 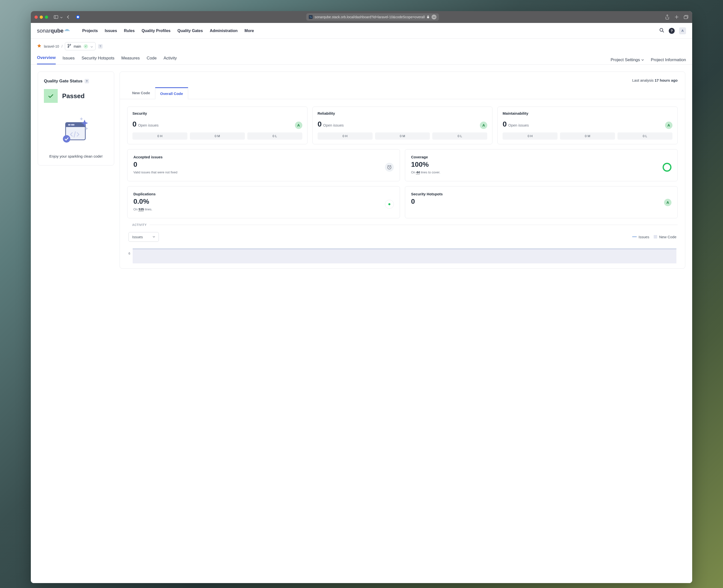 I want to click on last-analysis-info: Last analysis 17 hours ago, so click(x=402, y=80).